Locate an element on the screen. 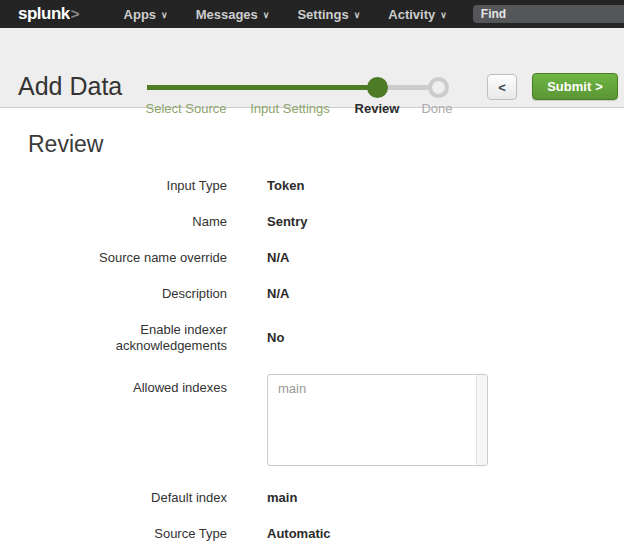 The height and width of the screenshot is (558, 624). field-row-description: Description N/A is located at coordinates (326, 294).